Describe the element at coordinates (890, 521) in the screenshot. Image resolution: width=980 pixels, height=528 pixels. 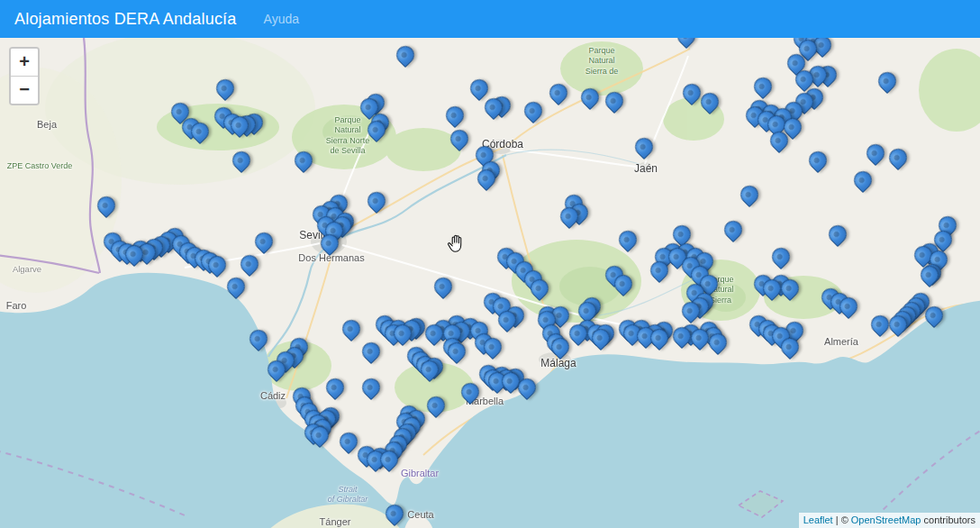
I see `map-attribution: Leaflet | © OpenStreetMap contributors` at that location.